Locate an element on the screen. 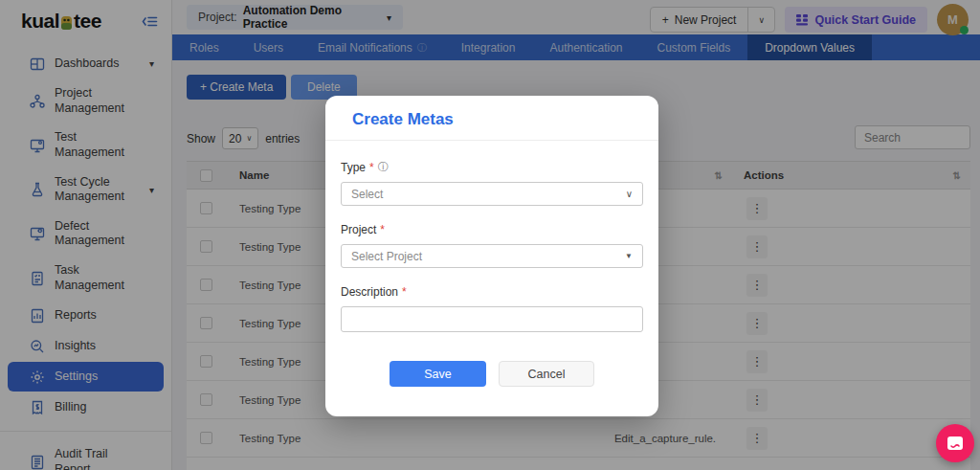 This screenshot has height=470, width=980. caret-down-icon: ▼ is located at coordinates (629, 257).